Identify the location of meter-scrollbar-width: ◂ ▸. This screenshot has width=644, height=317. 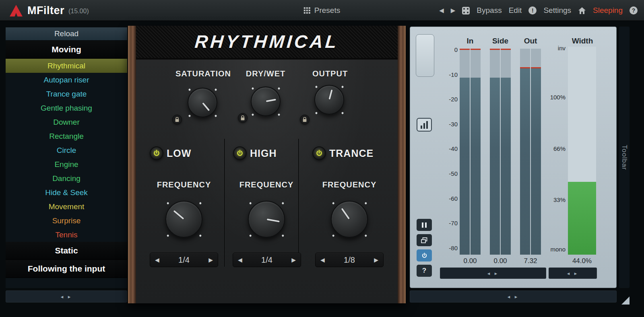
(573, 273).